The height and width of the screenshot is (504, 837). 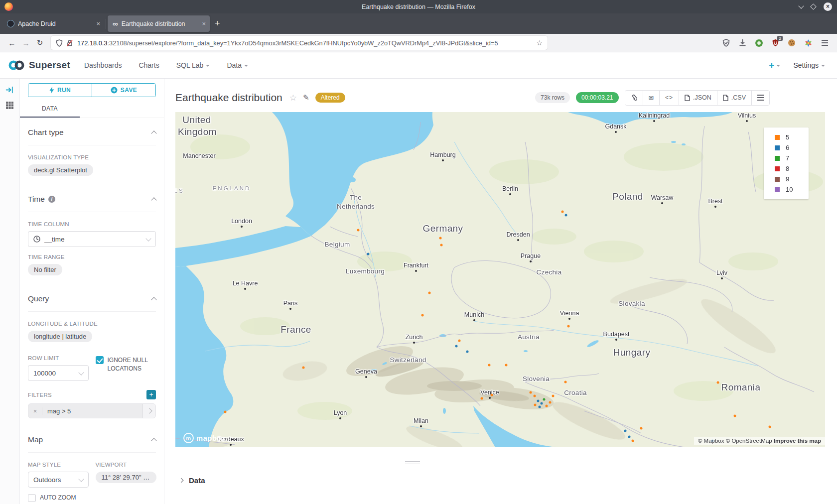 I want to click on attribution-text: © Mapbox © OpenStreetMap, so click(x=735, y=441).